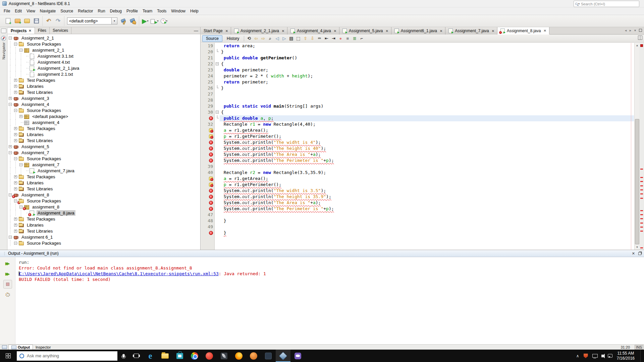 The height and width of the screenshot is (362, 644). I want to click on code-line: System.out.println("The Area is "+a);, so click(417, 203).